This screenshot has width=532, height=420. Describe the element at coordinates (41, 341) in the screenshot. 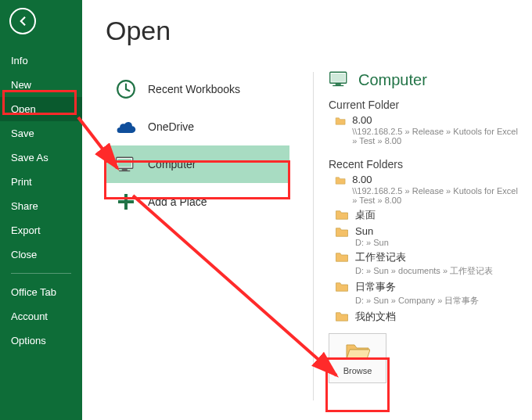

I see `sidebar-item-options: Options` at that location.